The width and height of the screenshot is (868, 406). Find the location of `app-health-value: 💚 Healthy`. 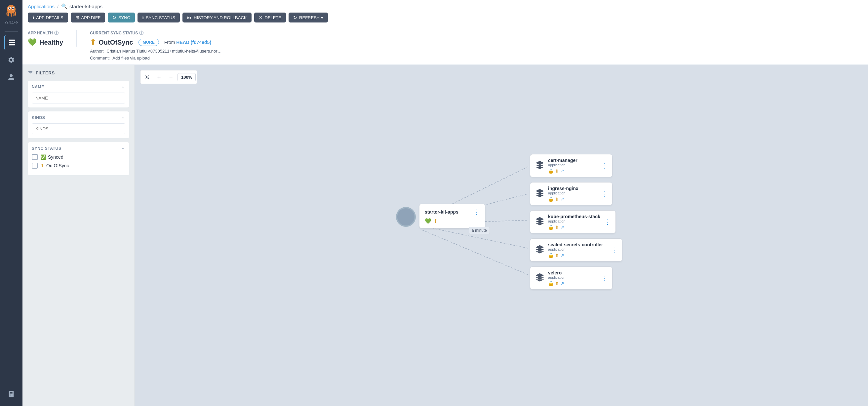

app-health-value: 💚 Healthy is located at coordinates (45, 42).